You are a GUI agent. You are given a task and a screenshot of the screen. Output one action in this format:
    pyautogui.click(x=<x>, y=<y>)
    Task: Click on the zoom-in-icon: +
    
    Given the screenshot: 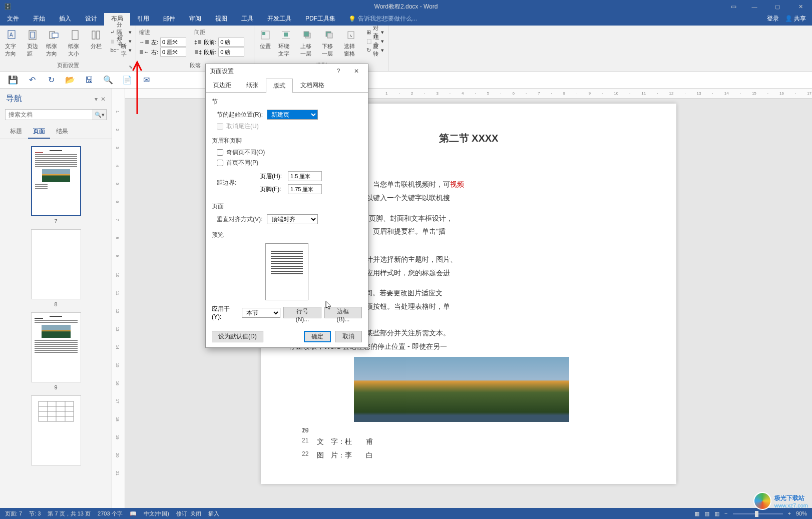 What is the action you would take?
    pyautogui.click(x=789, y=513)
    